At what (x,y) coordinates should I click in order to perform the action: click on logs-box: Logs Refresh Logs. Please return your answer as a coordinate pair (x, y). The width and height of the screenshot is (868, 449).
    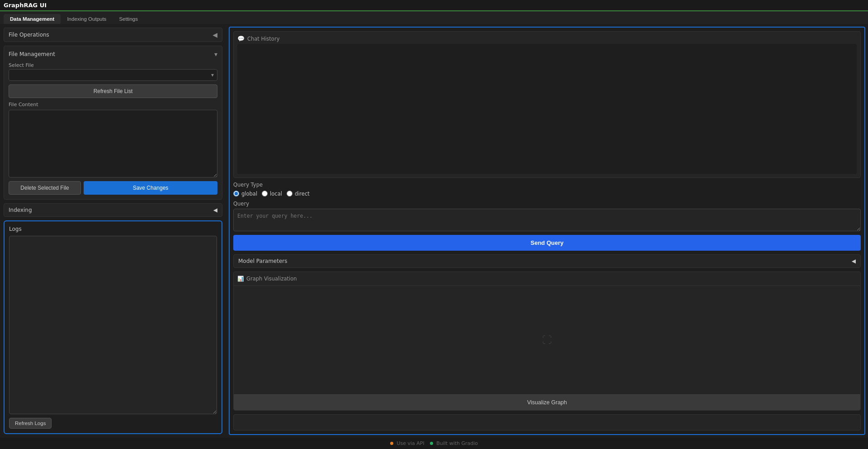
    Looking at the image, I should click on (113, 327).